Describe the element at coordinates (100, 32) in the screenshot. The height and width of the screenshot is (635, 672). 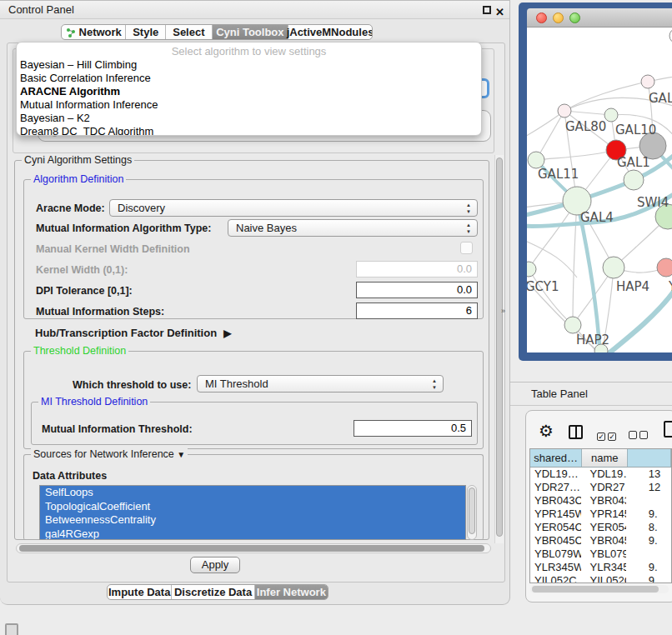
I see `tab-label: Network` at that location.